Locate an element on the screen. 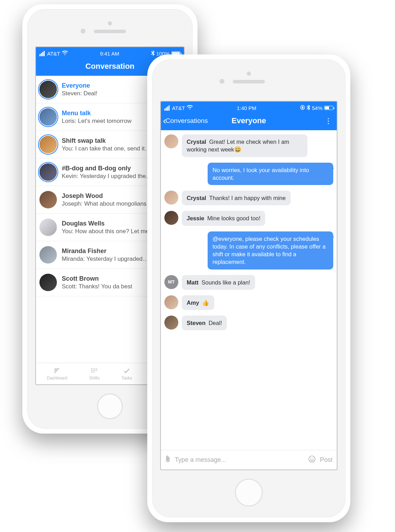 The image size is (395, 532). sender-name: Steven is located at coordinates (197, 323).